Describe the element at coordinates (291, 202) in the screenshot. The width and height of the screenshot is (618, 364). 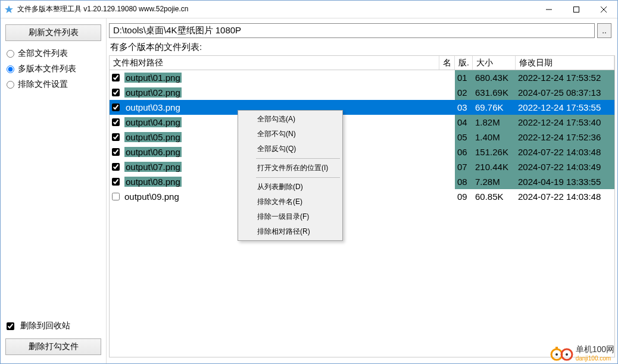
I see `menu-item: 排除文件名(E)` at that location.